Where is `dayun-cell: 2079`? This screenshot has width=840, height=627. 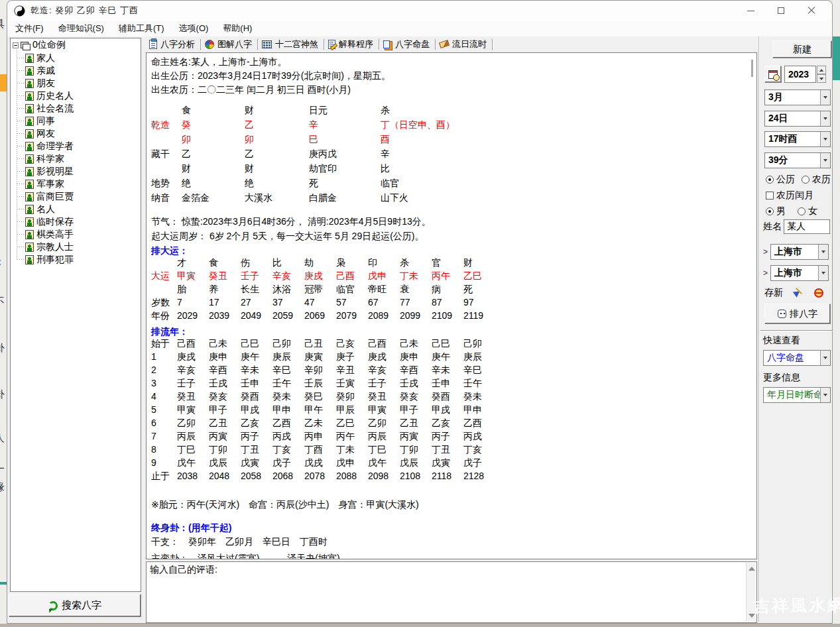
dayun-cell: 2079 is located at coordinates (352, 315).